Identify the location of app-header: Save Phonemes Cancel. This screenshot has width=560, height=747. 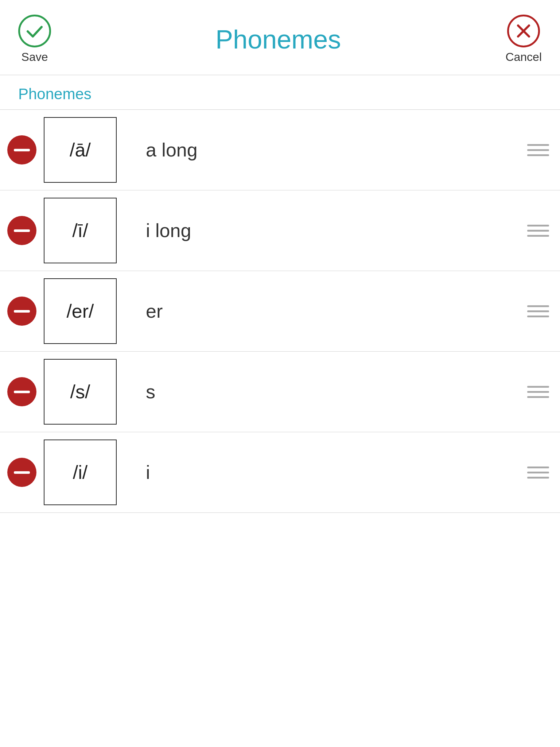
(280, 38).